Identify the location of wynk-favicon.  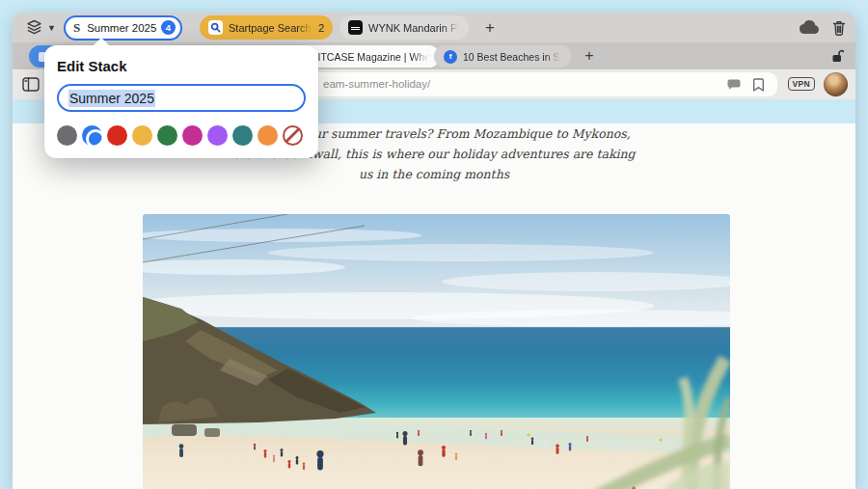
(355, 27).